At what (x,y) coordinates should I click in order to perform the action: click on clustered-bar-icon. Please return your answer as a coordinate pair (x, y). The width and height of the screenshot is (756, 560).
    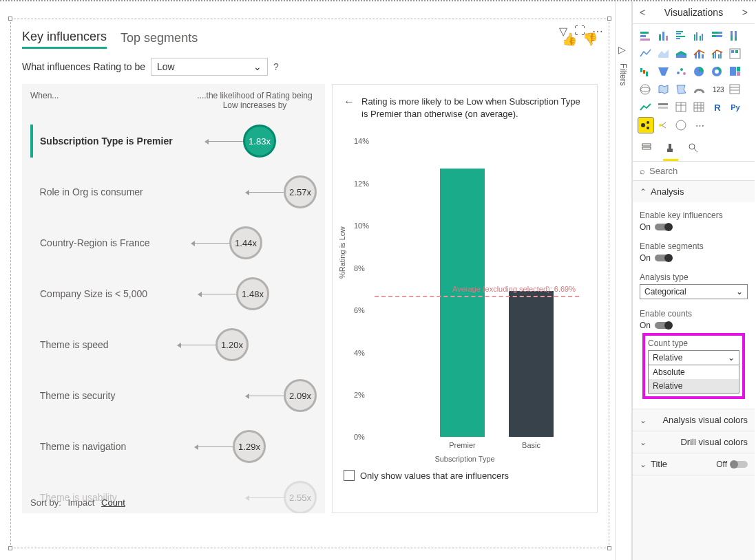
    Looking at the image, I should click on (682, 36).